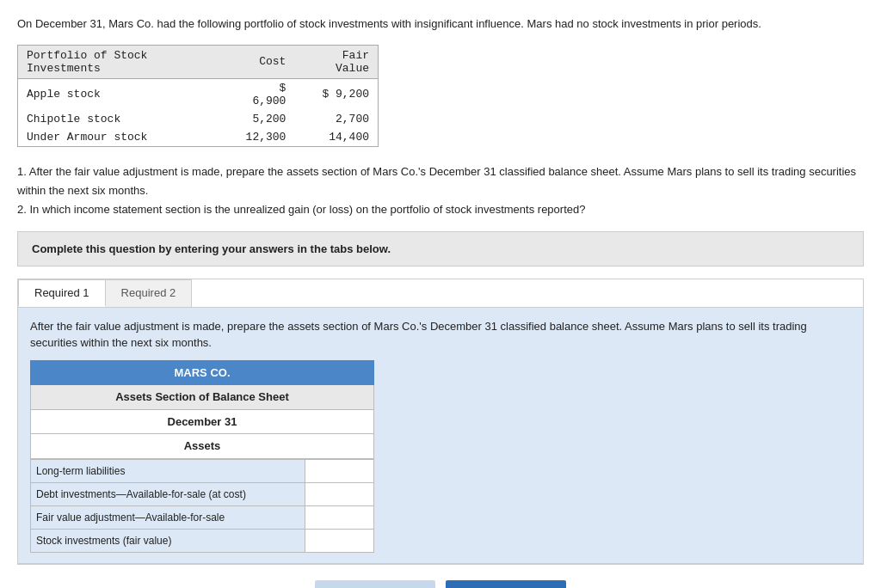 This screenshot has height=588, width=881. What do you see at coordinates (202, 423) in the screenshot?
I see `bs-date: December 31` at bounding box center [202, 423].